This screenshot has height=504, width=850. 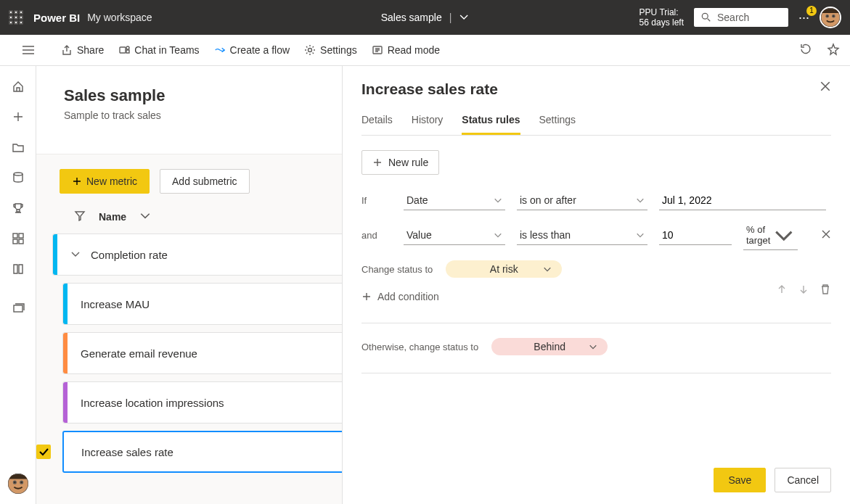 What do you see at coordinates (454, 235) in the screenshot?
I see `rule-field-dropdown-2: Value` at bounding box center [454, 235].